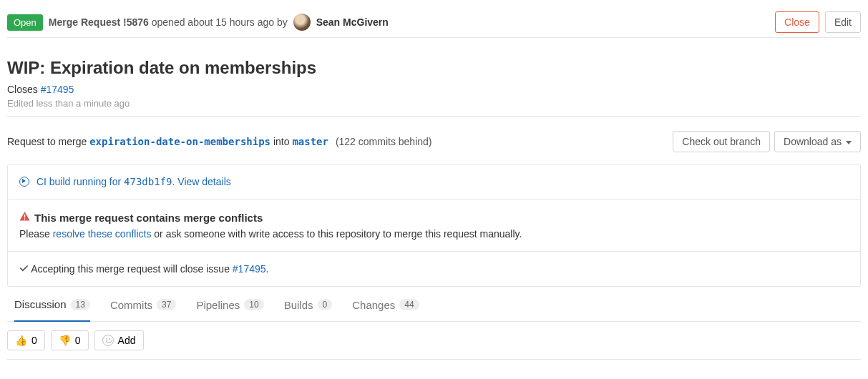  Describe the element at coordinates (797, 22) in the screenshot. I see `close-button: Close` at that location.